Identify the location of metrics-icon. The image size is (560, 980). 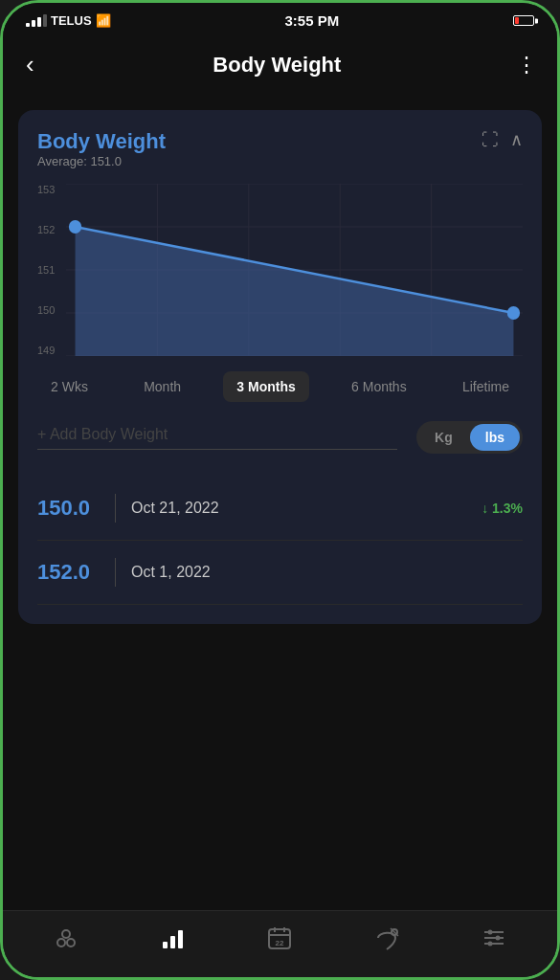
(66, 942).